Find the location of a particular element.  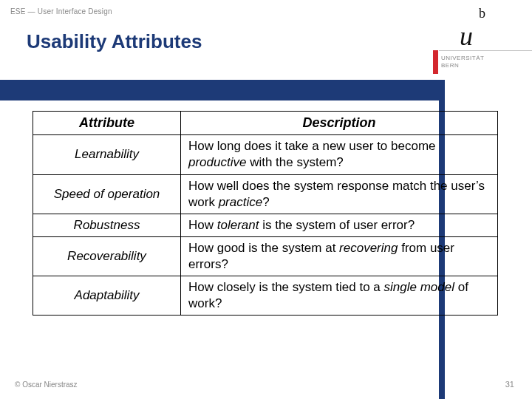

desc-pre: How is located at coordinates (202, 225).